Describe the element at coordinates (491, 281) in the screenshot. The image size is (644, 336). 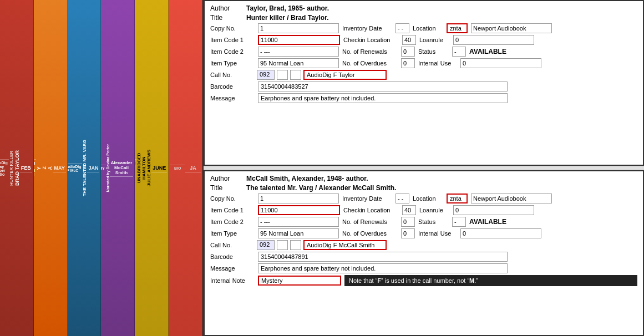
I see `note-box-2: Note that “F” is used in the call number…` at that location.